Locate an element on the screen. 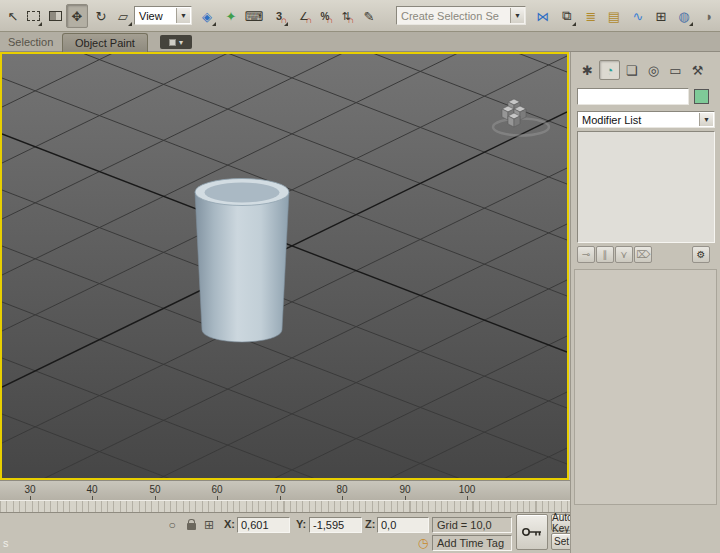  time-tick: 70 is located at coordinates (280, 490).